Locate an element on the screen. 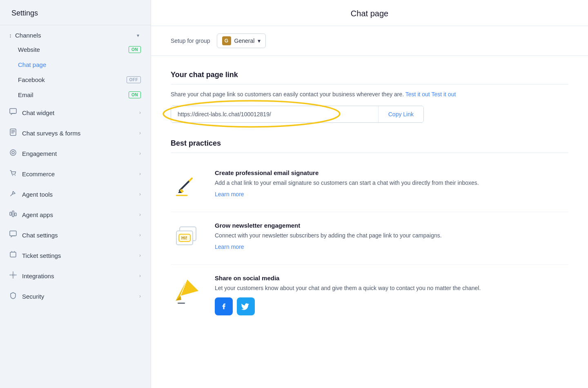  nav-chevron-security: › is located at coordinates (140, 296).